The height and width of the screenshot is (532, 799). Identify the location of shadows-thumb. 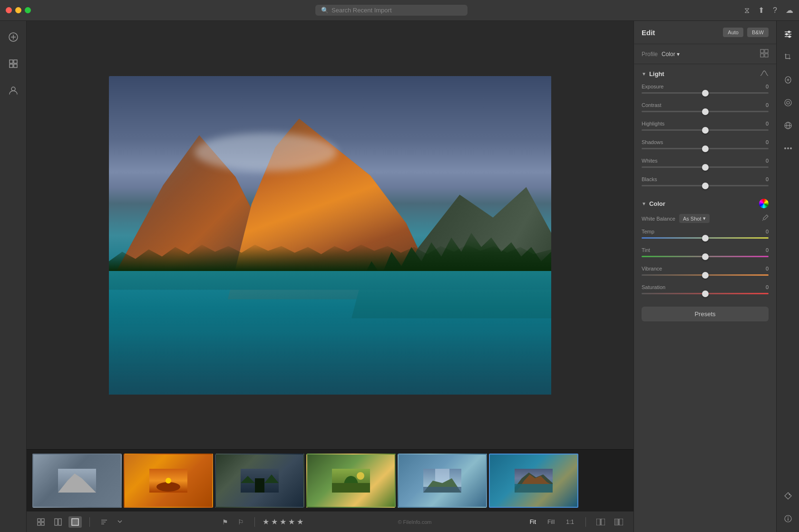
(705, 149).